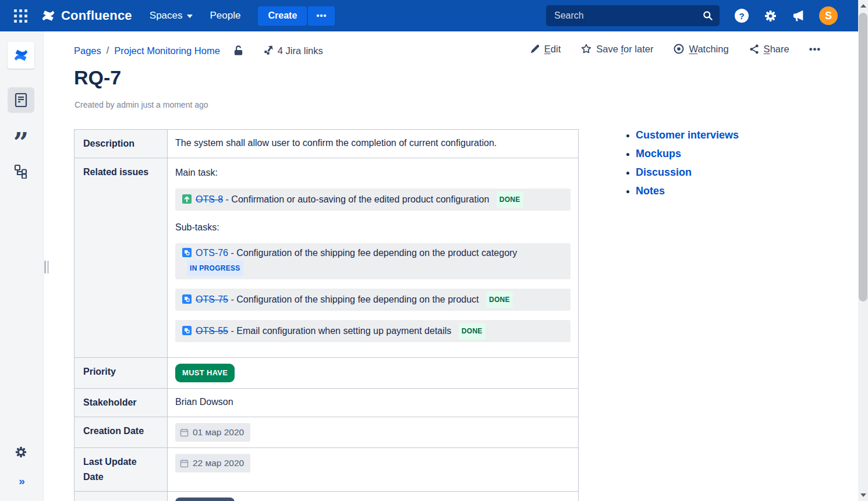  Describe the element at coordinates (373, 144) in the screenshot. I see `description-value: The system shall allow user to confirm t…` at that location.